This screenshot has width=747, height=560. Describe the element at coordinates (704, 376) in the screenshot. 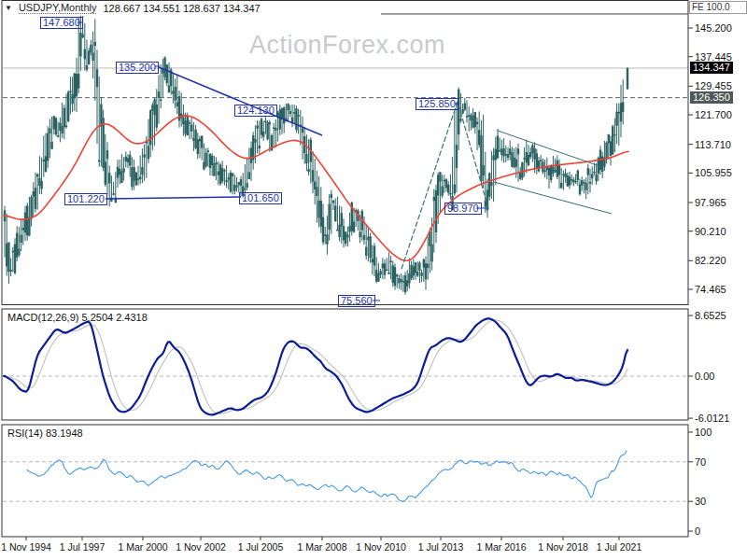

I see `macd-axis-label: 0.00` at that location.